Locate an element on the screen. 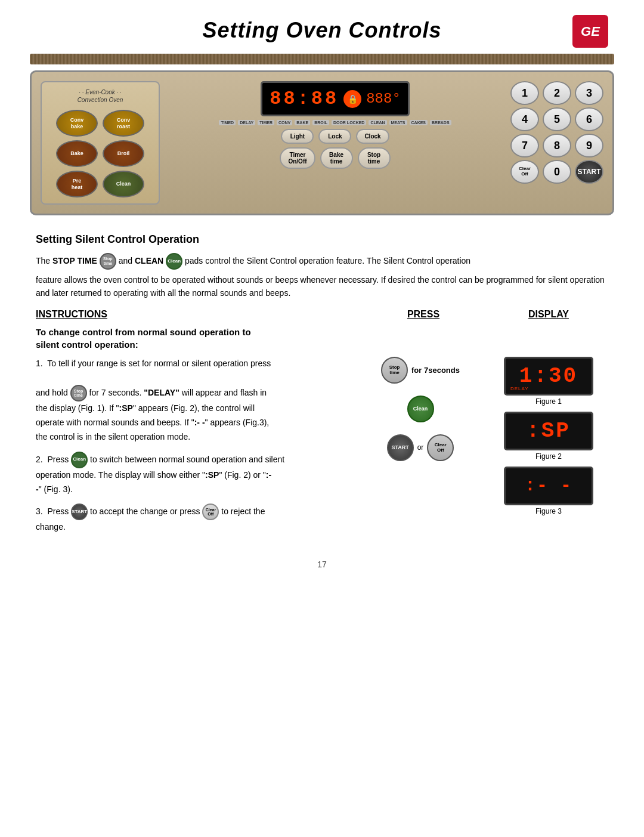 The width and height of the screenshot is (644, 837). num-7-button: 7 is located at coordinates (525, 146).